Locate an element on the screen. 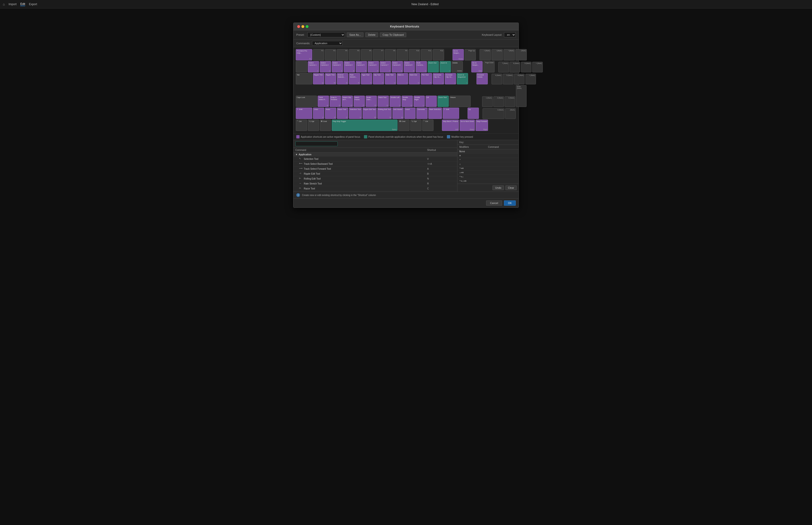 This screenshot has width=812, height=525. key-3: Select Camera 3 3 is located at coordinates (337, 67).